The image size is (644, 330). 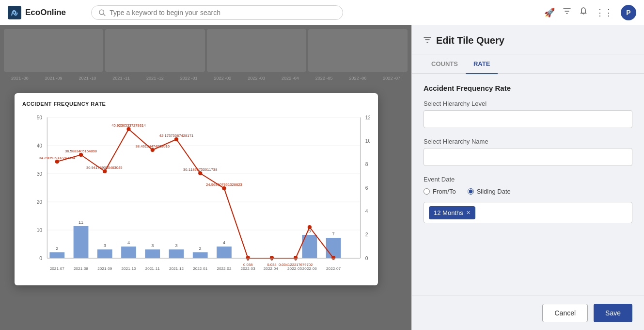 I want to click on grid-icon: ⋮⋮, so click(x=604, y=13).